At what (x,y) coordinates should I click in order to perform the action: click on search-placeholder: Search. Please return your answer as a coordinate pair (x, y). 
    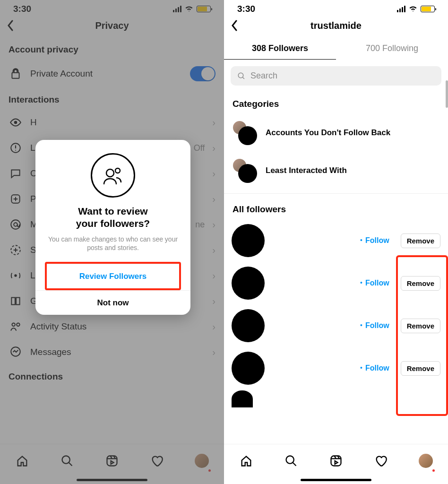
    Looking at the image, I should click on (264, 76).